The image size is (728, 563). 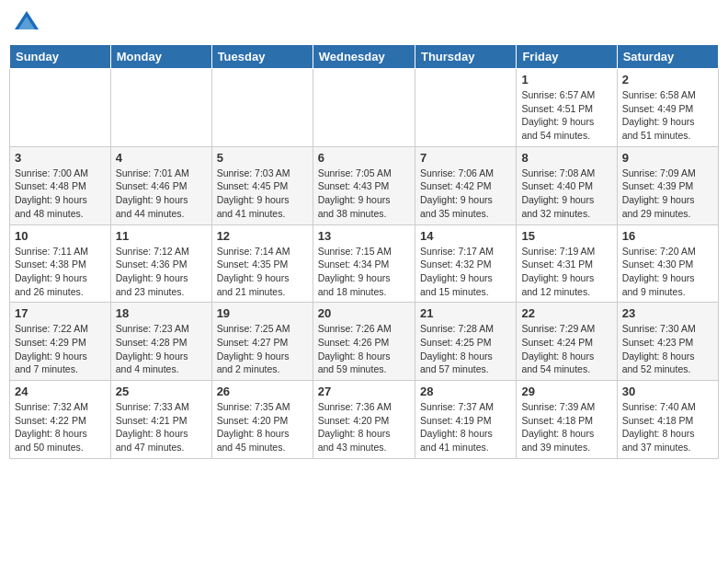 What do you see at coordinates (667, 116) in the screenshot?
I see `day-info: Sunrise: 6:58 AMSunset: 4:49 PMDaylight:…` at bounding box center [667, 116].